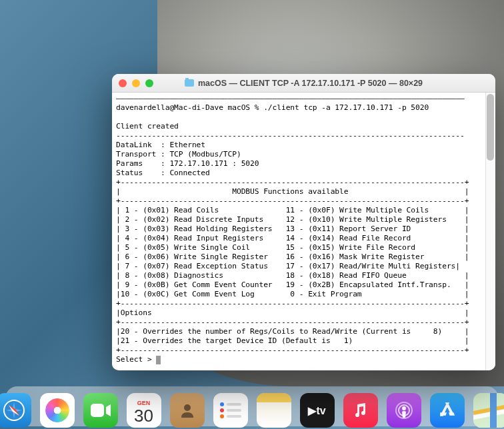  Describe the element at coordinates (274, 410) in the screenshot. I see `notes-icon` at that location.